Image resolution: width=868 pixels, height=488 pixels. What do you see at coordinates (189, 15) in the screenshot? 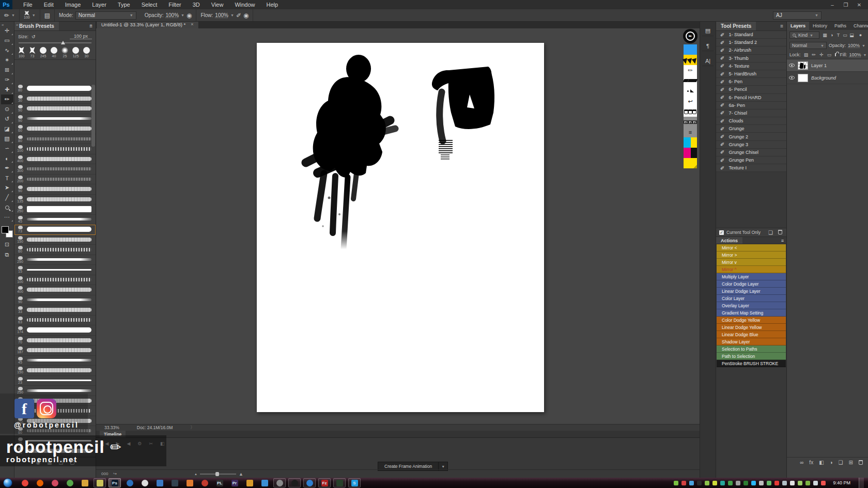
I see `pressure-opacity-icon: ◉` at bounding box center [189, 15].